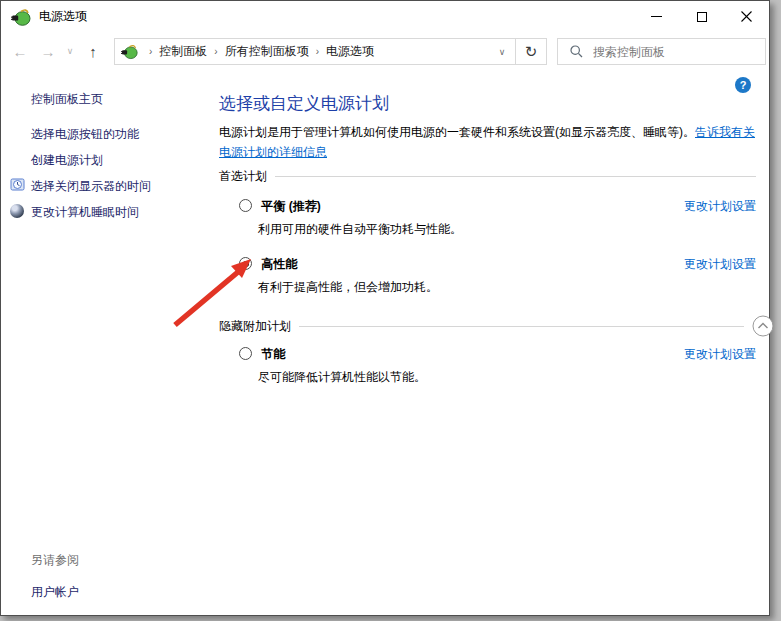 This screenshot has height=621, width=781. I want to click on maximize-button, so click(702, 16).